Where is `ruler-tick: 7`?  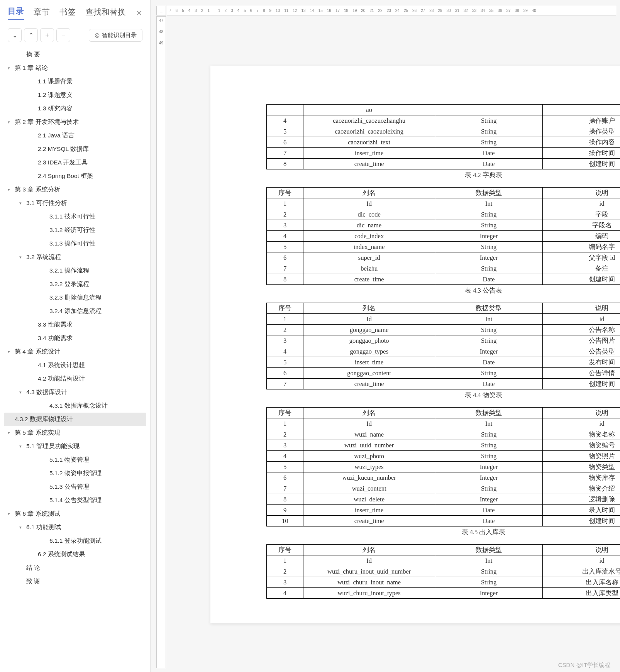 ruler-tick: 7 is located at coordinates (170, 11).